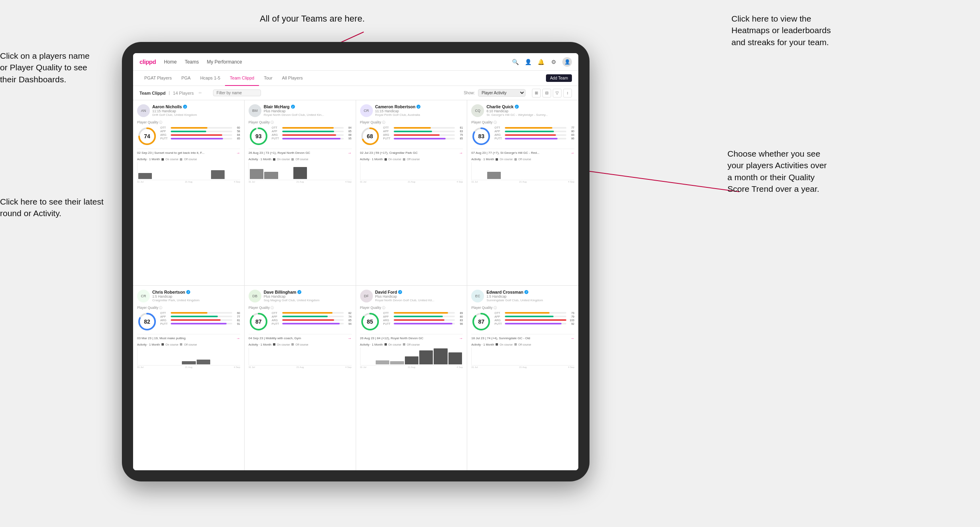 The height and width of the screenshot is (527, 980). I want to click on stat-row: PUTT 85, so click(200, 138).